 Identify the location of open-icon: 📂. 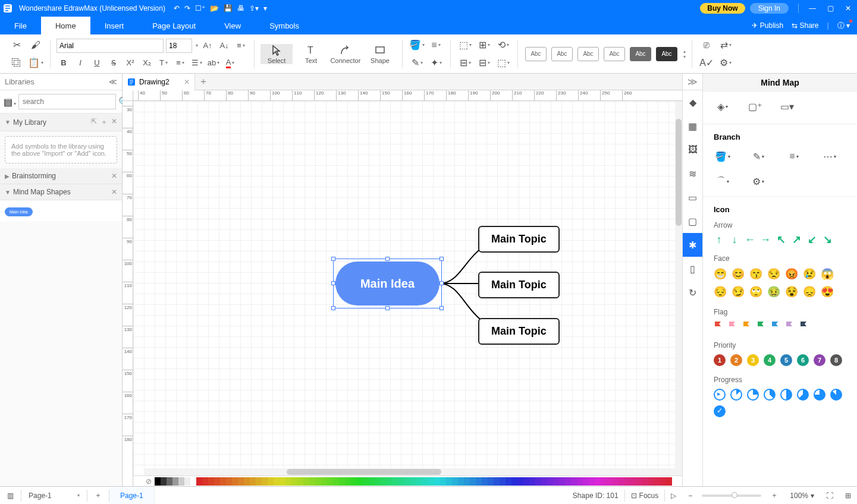
(214, 8).